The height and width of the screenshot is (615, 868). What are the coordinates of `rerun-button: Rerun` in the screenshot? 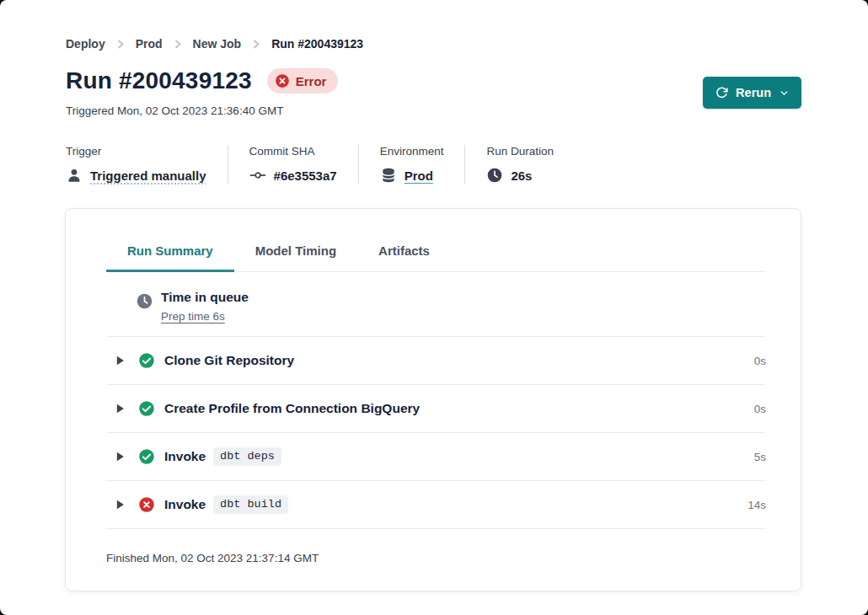 It's located at (752, 93).